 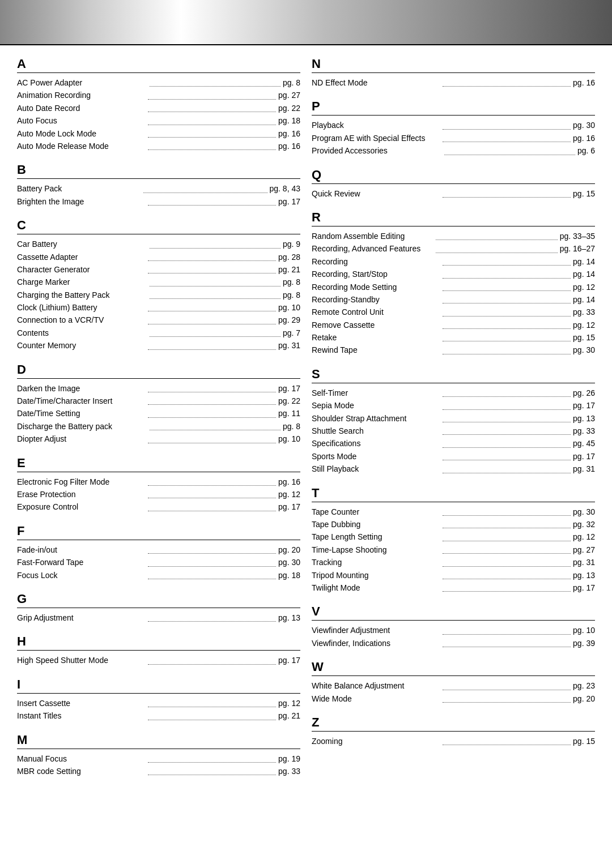 What do you see at coordinates (159, 189) in the screenshot?
I see `list-item: Battery Packpg. 8, 43` at bounding box center [159, 189].